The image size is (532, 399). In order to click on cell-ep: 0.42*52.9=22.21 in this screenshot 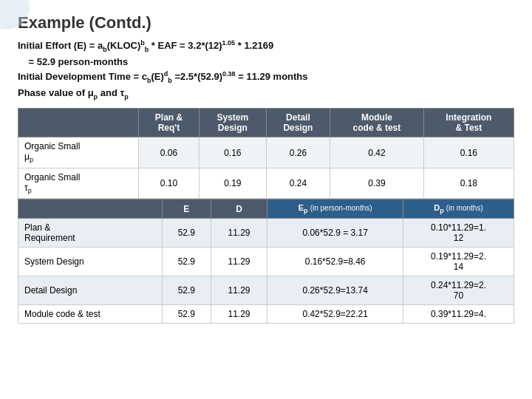, I will do `click(335, 315)`.